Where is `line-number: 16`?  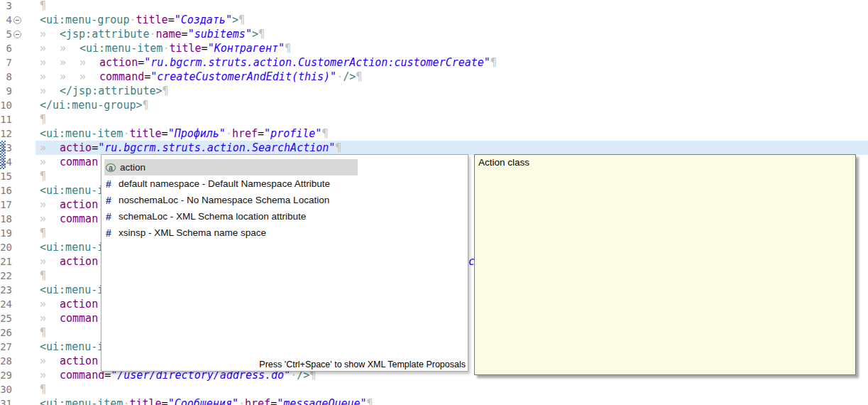 line-number: 16 is located at coordinates (6, 190).